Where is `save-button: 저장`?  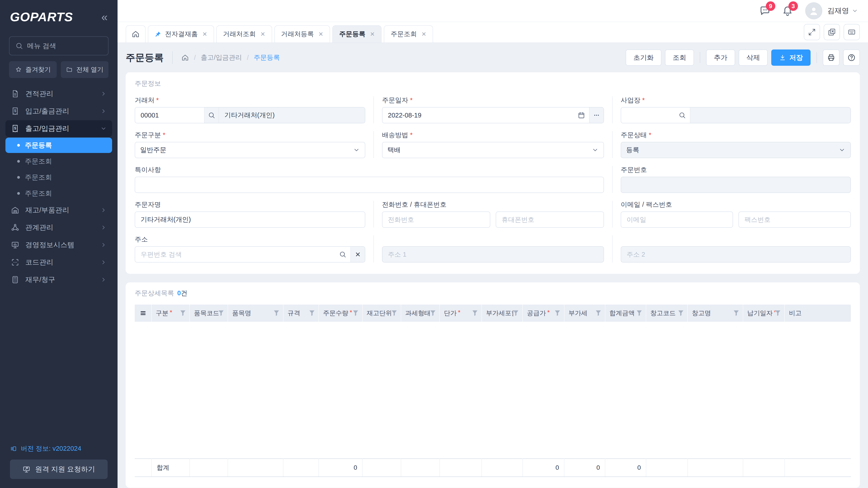 save-button: 저장 is located at coordinates (791, 58).